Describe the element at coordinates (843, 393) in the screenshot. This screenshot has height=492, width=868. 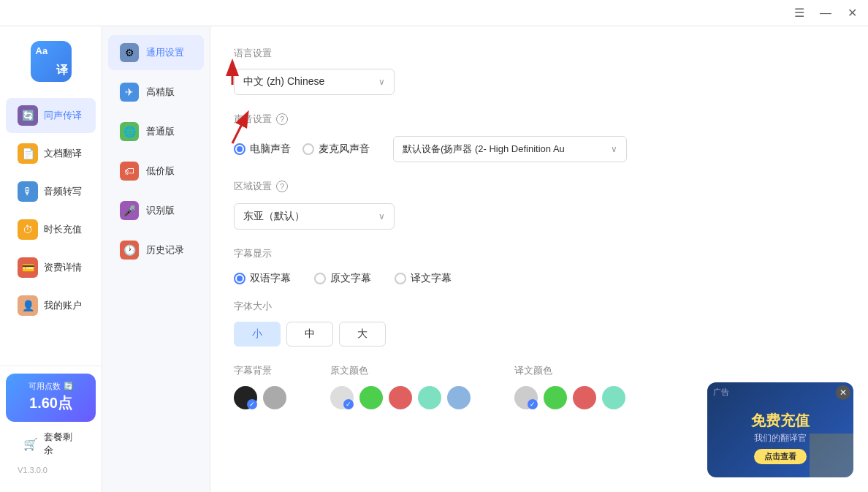
I see `ad-close-button: ✕` at that location.